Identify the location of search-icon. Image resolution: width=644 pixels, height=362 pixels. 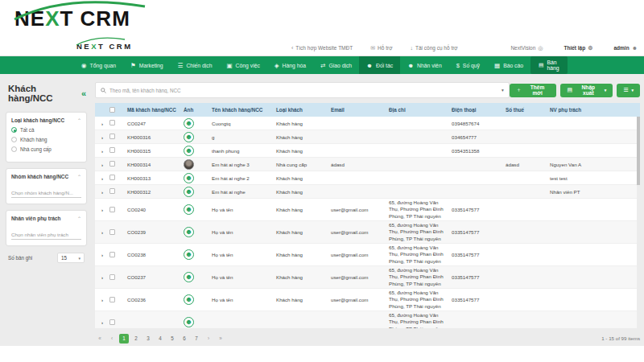
(103, 90).